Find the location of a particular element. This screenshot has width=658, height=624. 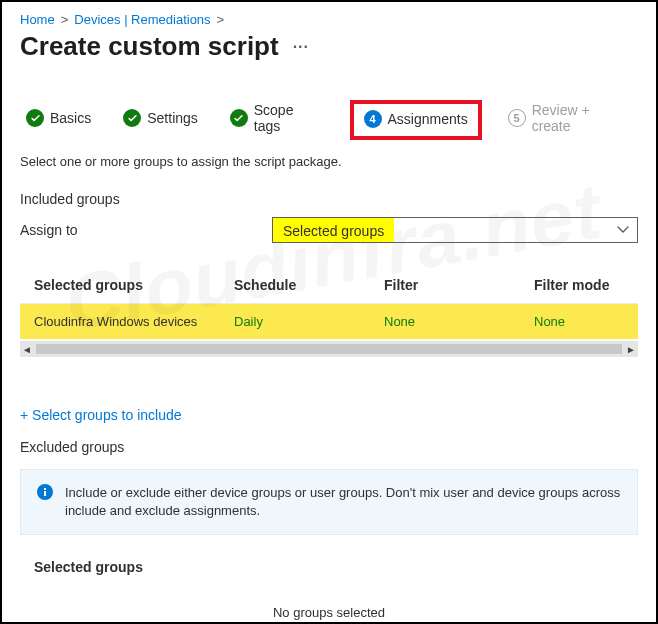

scrollbar-thumb is located at coordinates (329, 349).